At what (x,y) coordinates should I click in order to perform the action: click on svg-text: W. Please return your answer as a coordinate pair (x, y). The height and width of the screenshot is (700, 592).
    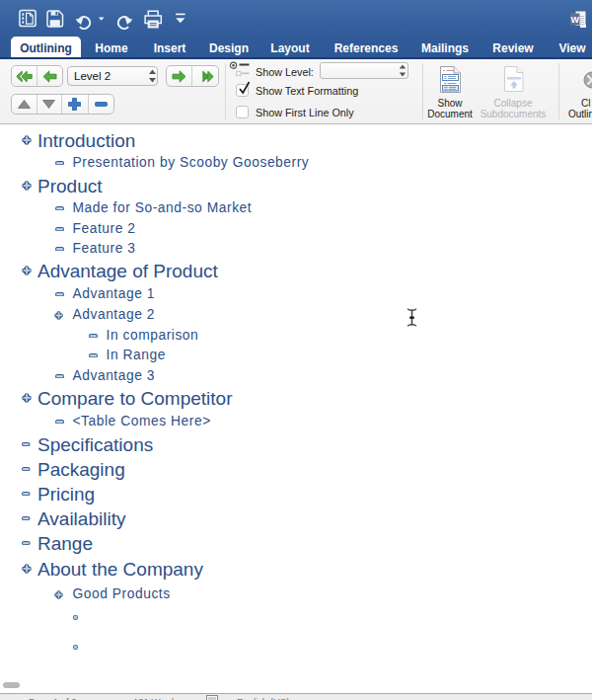
    Looking at the image, I should click on (576, 20).